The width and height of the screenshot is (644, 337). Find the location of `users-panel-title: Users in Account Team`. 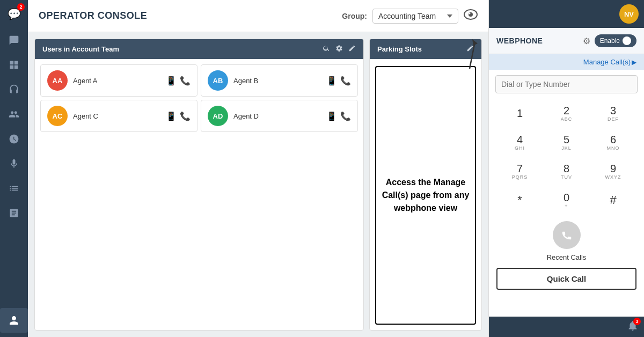

users-panel-title: Users in Account Team is located at coordinates (80, 49).